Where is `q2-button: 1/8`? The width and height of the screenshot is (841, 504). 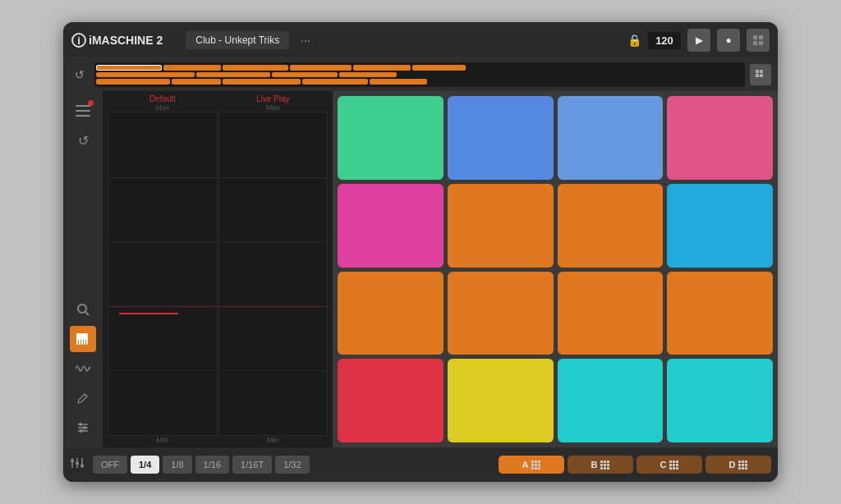 q2-button: 1/8 is located at coordinates (177, 465).